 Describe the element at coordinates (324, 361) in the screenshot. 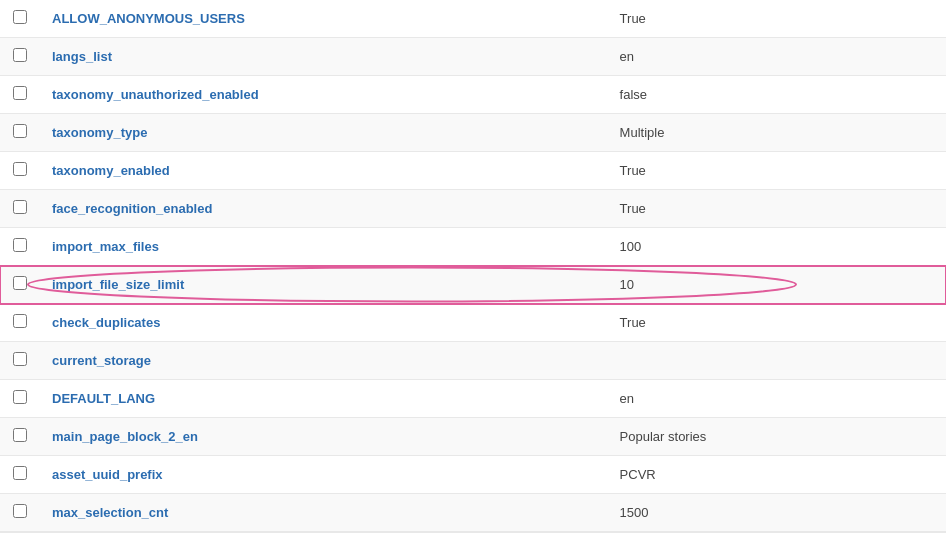

I see `setting-name: current_storage` at that location.